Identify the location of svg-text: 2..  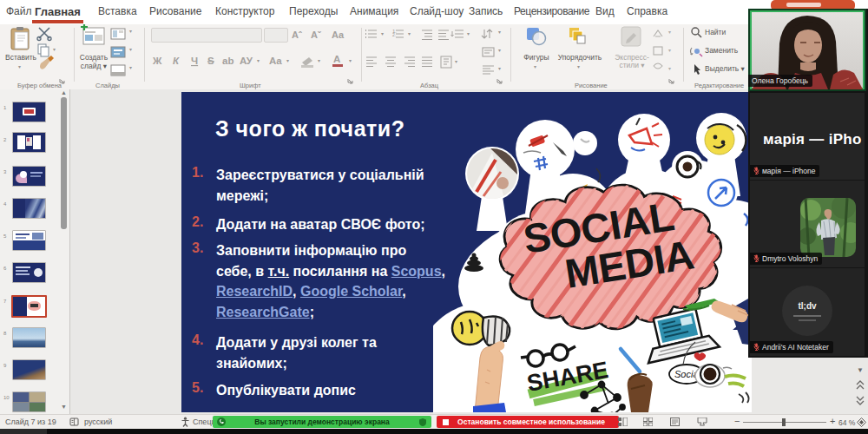
(394, 35).